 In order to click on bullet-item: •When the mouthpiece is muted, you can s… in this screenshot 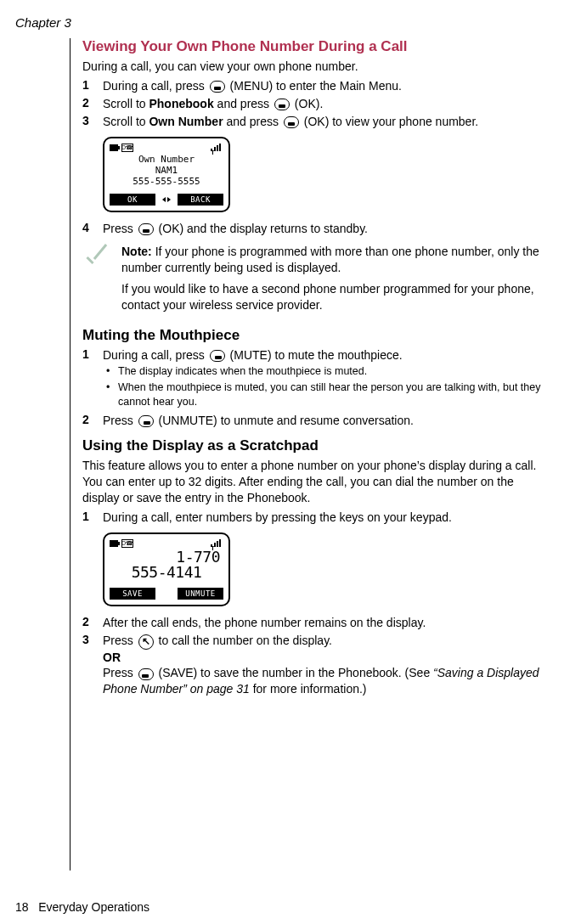, I will do `click(326, 395)`.